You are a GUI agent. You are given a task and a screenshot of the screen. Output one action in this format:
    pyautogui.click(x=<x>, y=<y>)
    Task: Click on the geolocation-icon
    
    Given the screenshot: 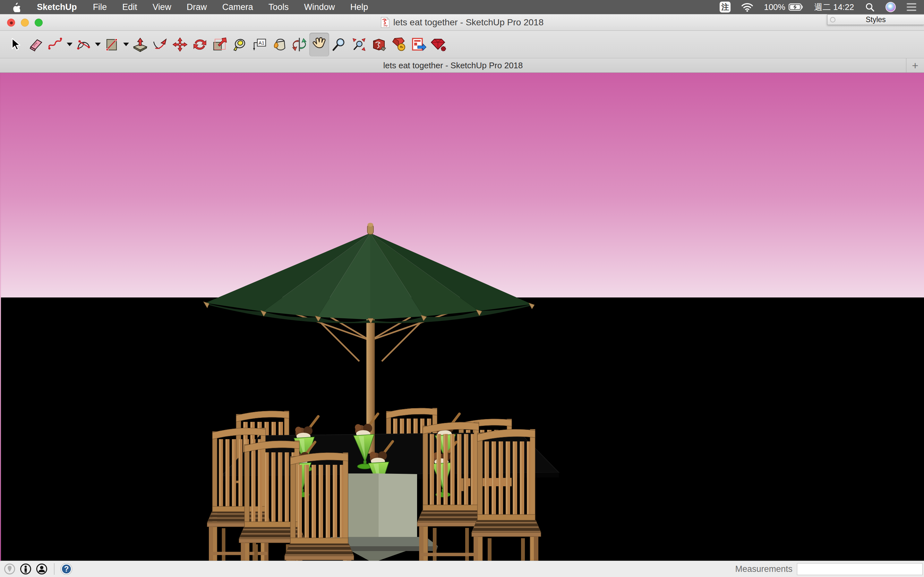 What is the action you would take?
    pyautogui.click(x=10, y=569)
    